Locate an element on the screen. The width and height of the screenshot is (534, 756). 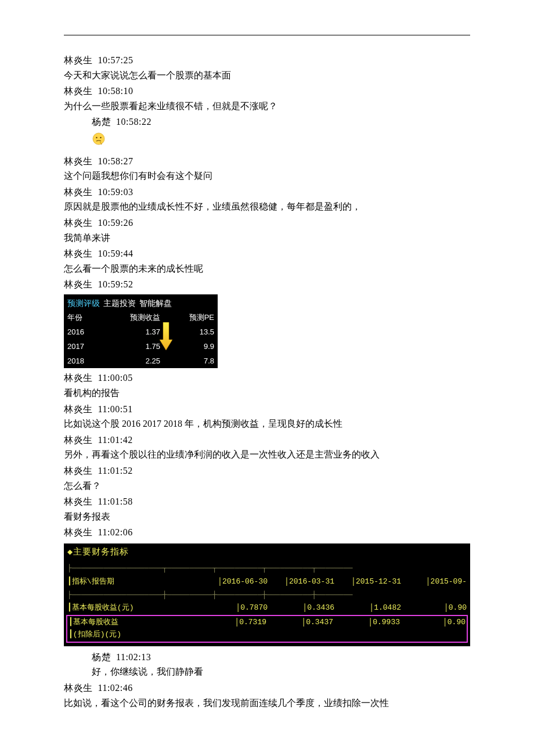
message-text: 怎么看？ is located at coordinates (267, 486).